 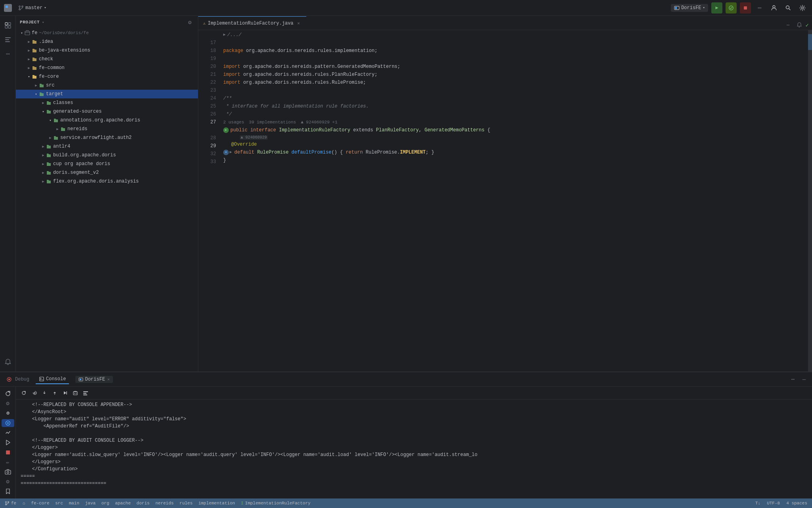 What do you see at coordinates (781, 503) in the screenshot?
I see `status-bar-right: T↓ UTF-8 4 spaces` at bounding box center [781, 503].